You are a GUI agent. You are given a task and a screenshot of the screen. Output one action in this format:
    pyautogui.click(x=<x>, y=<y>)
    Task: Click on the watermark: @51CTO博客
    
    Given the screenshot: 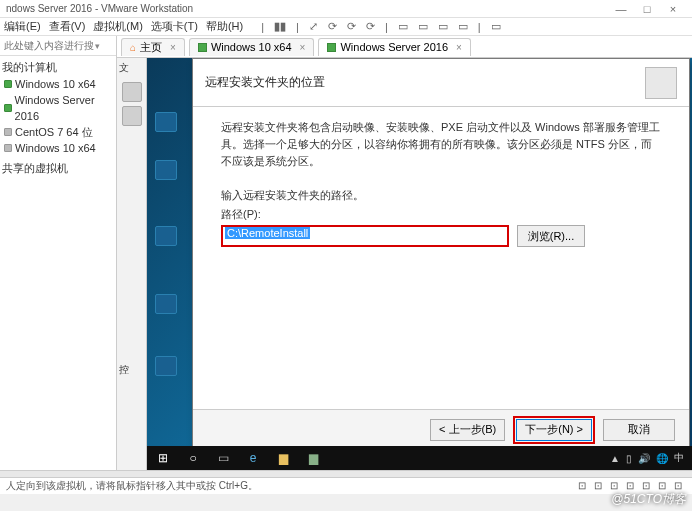 What is the action you would take?
    pyautogui.click(x=648, y=500)
    